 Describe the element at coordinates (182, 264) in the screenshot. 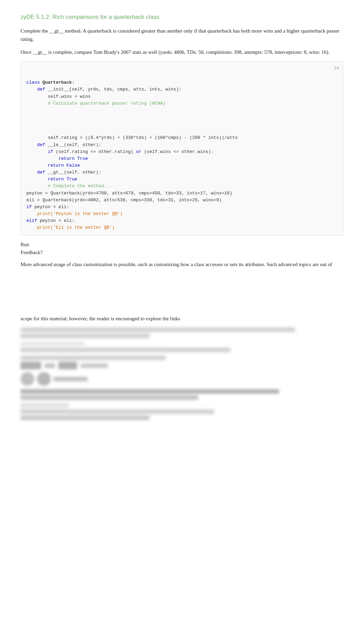

I see `more-text: More advanced usage of class customizati…` at that location.